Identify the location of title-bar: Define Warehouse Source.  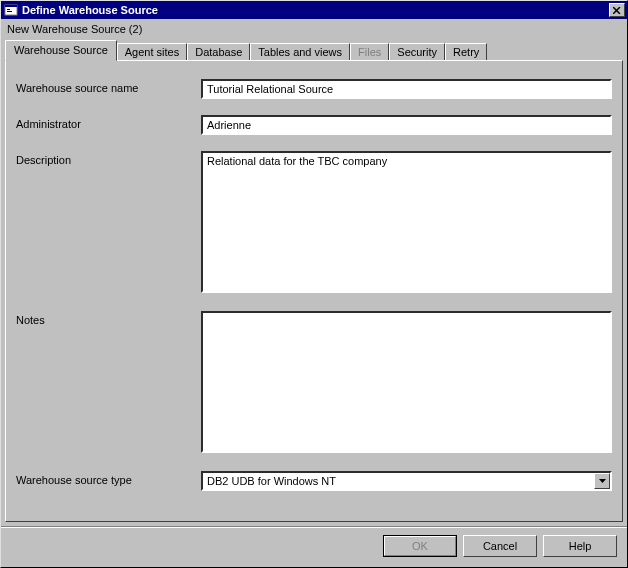
(314, 10).